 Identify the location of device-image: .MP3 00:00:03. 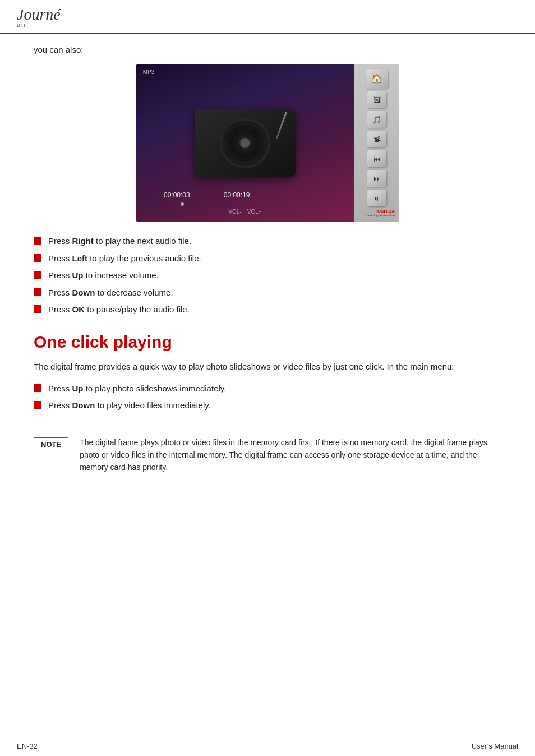
(268, 143).